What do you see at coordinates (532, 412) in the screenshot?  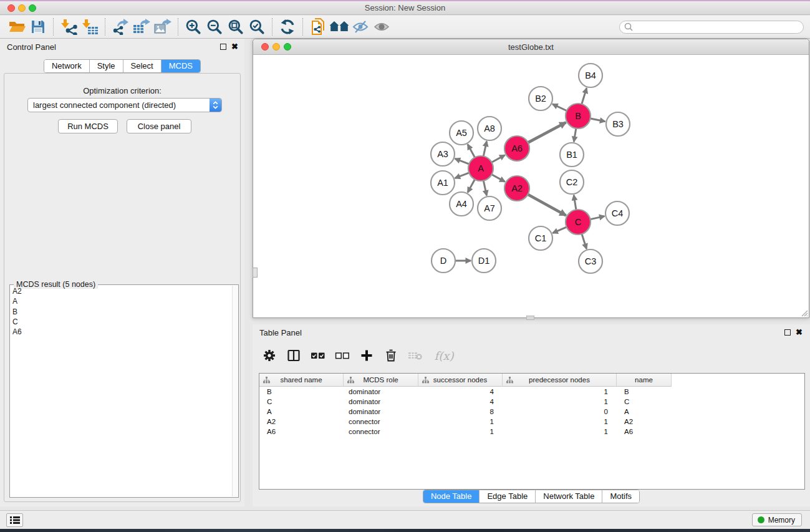 I see `table-row: Adominator80A` at bounding box center [532, 412].